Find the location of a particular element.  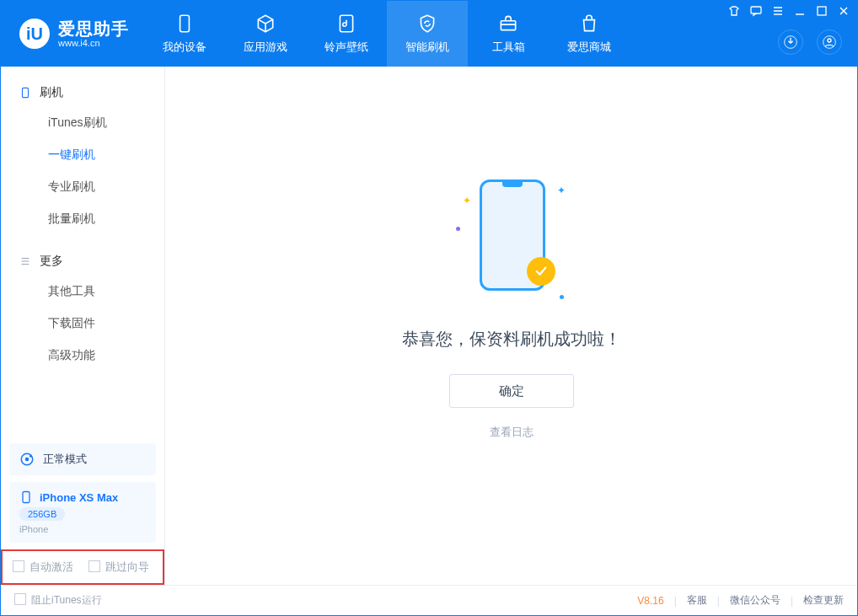

device-type-label: iPhone is located at coordinates (34, 529).